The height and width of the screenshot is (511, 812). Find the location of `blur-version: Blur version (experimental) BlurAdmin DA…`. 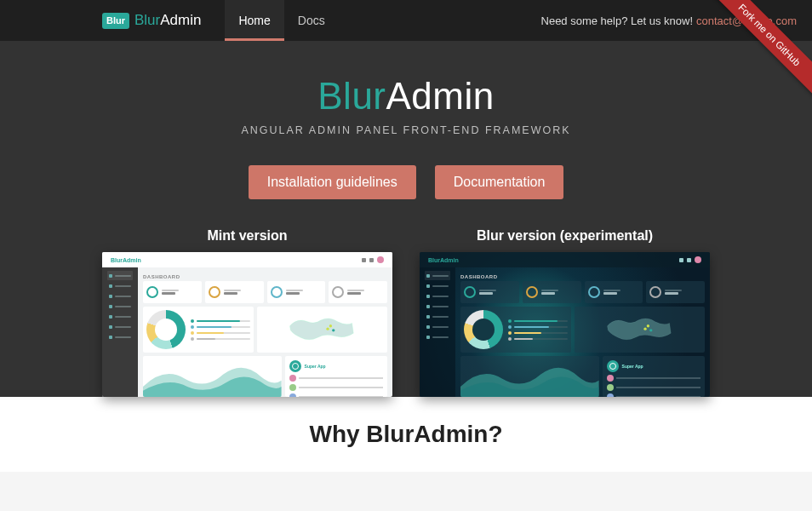

blur-version: Blur version (experimental) BlurAdmin DA… is located at coordinates (565, 313).